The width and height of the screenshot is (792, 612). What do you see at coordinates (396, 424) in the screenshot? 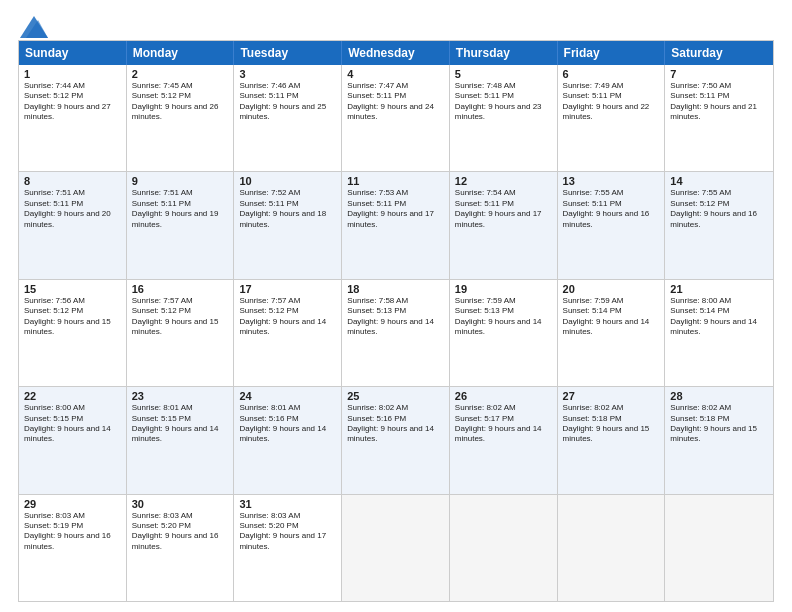
I see `day-info: Sunrise: 8:02 AMSunset: 5:16 PMDaylight:…` at bounding box center [396, 424].